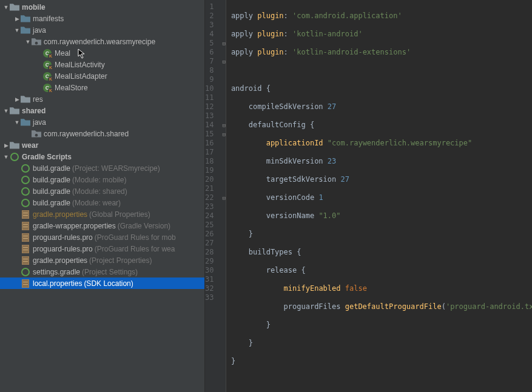  I want to click on tree-local-properties: local.properties (SDK Location), so click(102, 284).